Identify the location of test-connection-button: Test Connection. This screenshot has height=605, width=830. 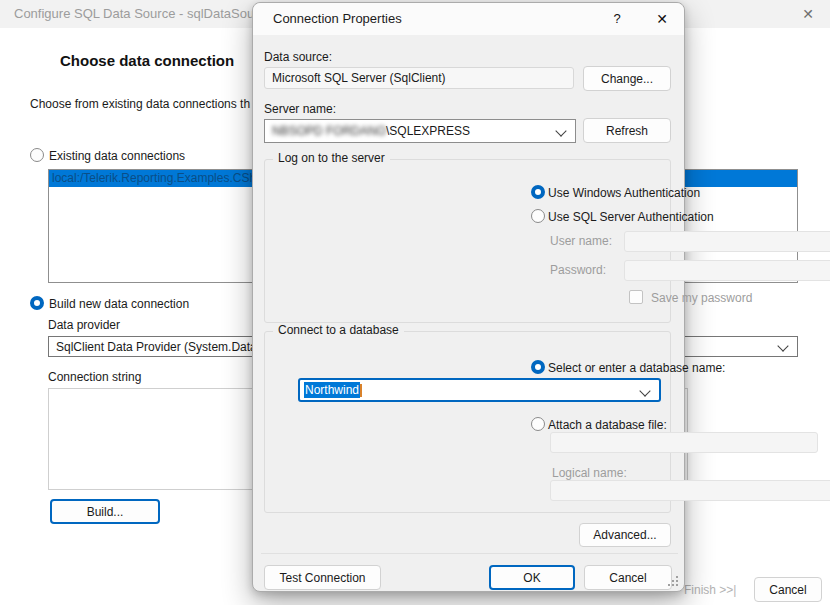
(322, 578).